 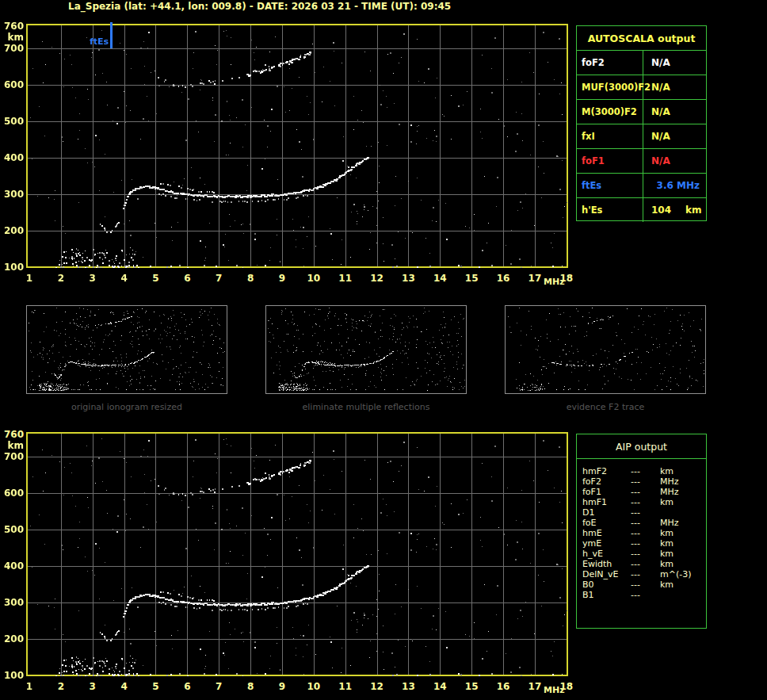 What do you see at coordinates (642, 564) in the screenshot?
I see `aip-row: Ewidth---km` at bounding box center [642, 564].